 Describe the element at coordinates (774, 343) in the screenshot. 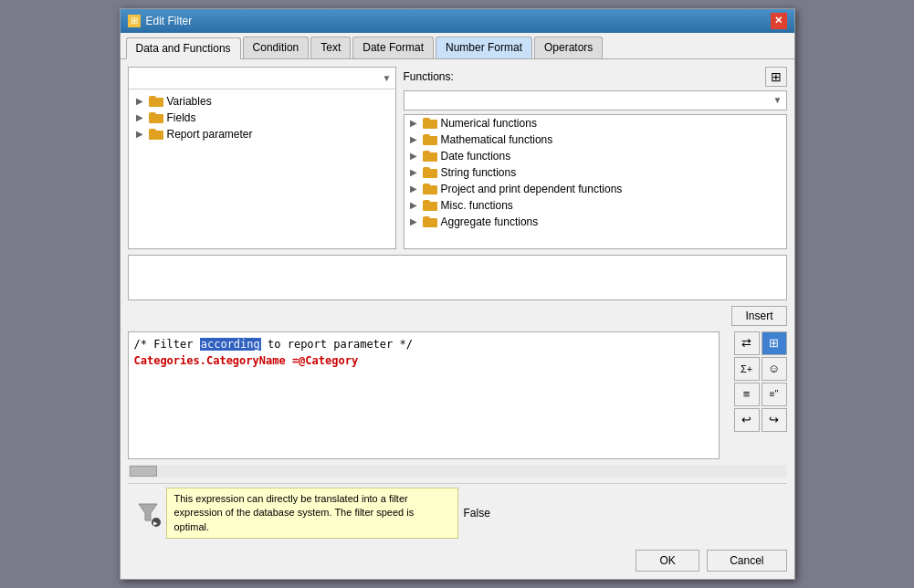

I see `grid-button: ⊞` at that location.